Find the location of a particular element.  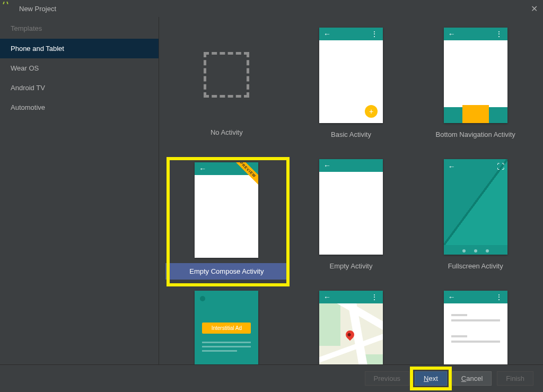

sidebar-item-label: Android TV is located at coordinates (28, 88).